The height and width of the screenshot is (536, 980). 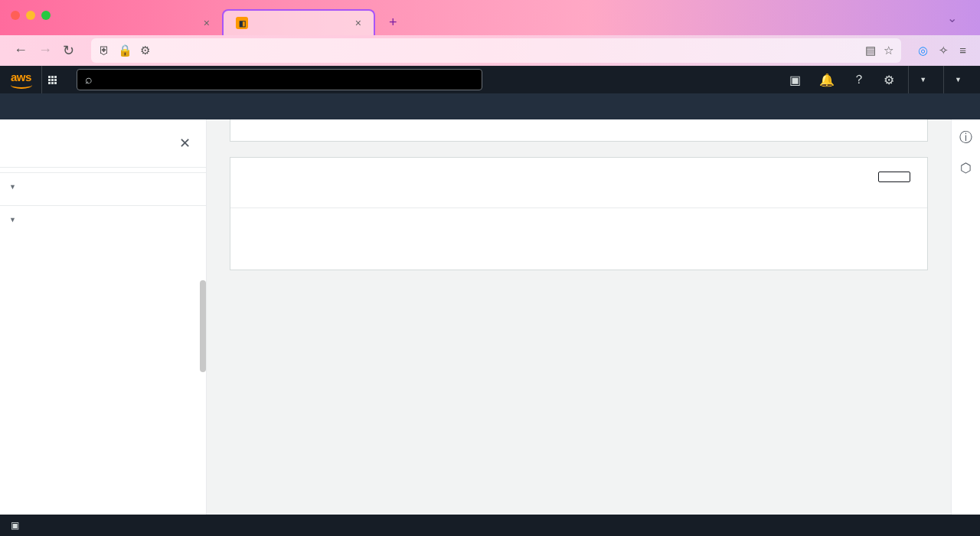 What do you see at coordinates (490, 80) in the screenshot?
I see `aws-global-header: aws ⌕ ▣ 🔔 ？ ⚙ ▼ ▼` at bounding box center [490, 80].